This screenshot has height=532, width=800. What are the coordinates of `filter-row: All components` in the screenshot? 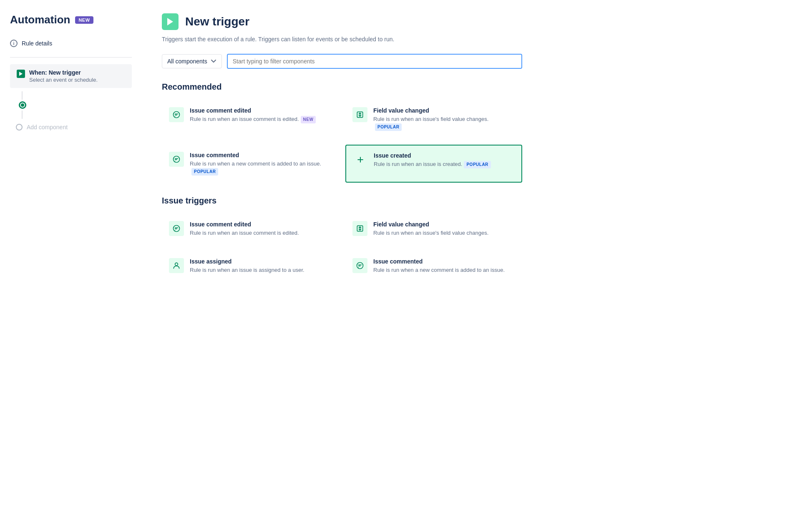 It's located at (342, 61).